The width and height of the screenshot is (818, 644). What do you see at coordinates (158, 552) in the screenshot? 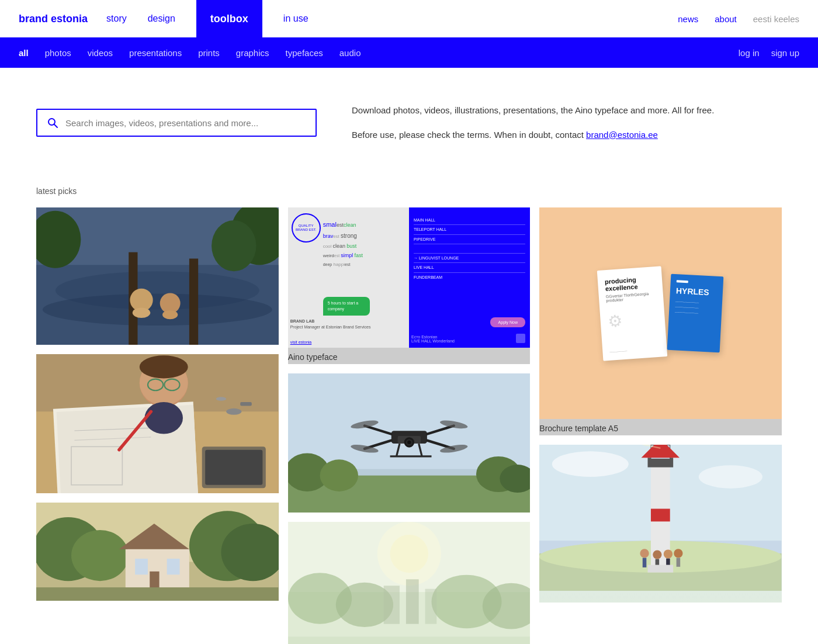
I see `photo-house` at bounding box center [158, 552].